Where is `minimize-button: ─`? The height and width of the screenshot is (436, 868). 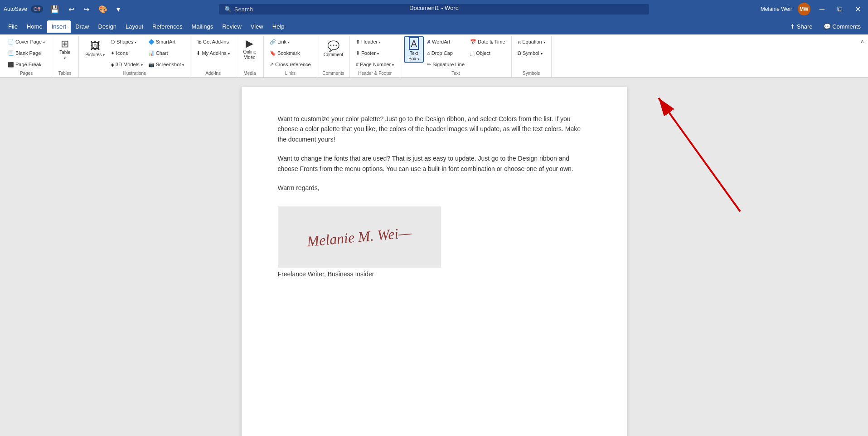
minimize-button: ─ is located at coordinates (822, 9).